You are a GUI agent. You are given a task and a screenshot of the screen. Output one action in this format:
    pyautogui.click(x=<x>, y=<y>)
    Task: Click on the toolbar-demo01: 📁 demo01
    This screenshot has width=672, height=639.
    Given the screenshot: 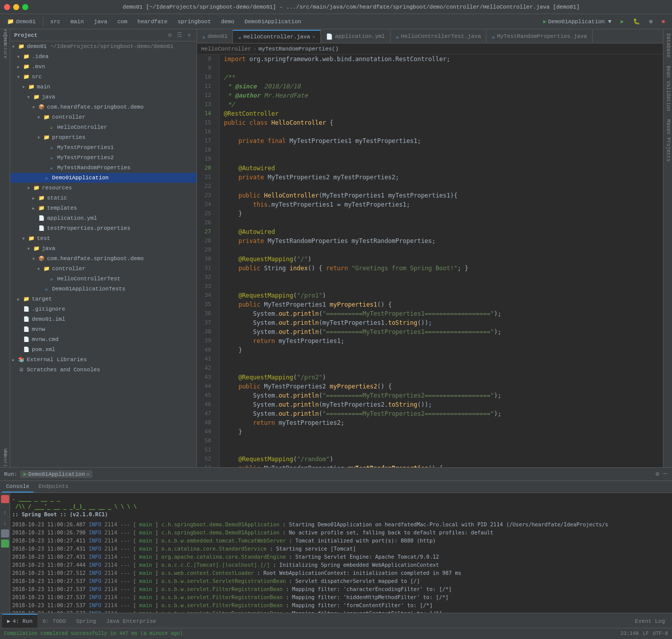 What is the action you would take?
    pyautogui.click(x=21, y=21)
    